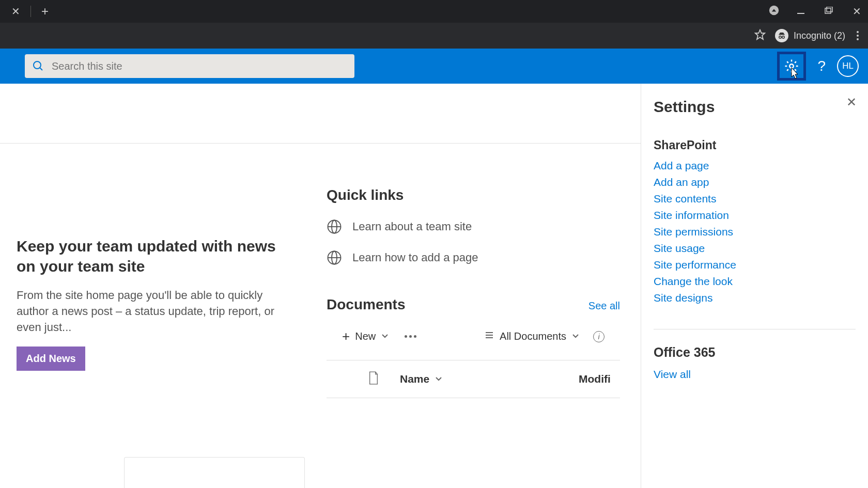 The height and width of the screenshot is (488, 868). What do you see at coordinates (760, 36) in the screenshot?
I see `bookmark-star-icon` at bounding box center [760, 36].